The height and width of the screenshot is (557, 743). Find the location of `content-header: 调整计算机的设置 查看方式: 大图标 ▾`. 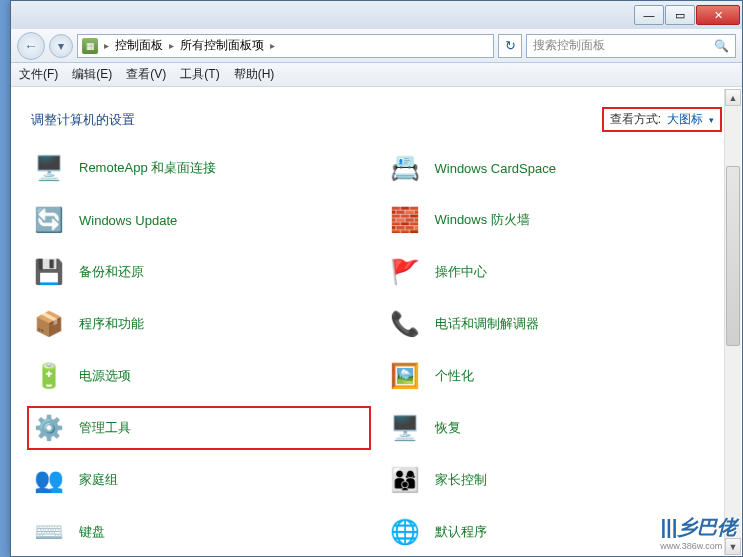

content-header: 调整计算机的设置 查看方式: 大图标 ▾ is located at coordinates (376, 120).